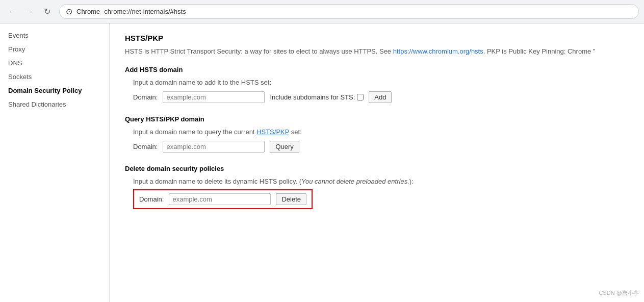  What do you see at coordinates (55, 49) in the screenshot?
I see `sidebar-item-proxy: Proxy` at bounding box center [55, 49].